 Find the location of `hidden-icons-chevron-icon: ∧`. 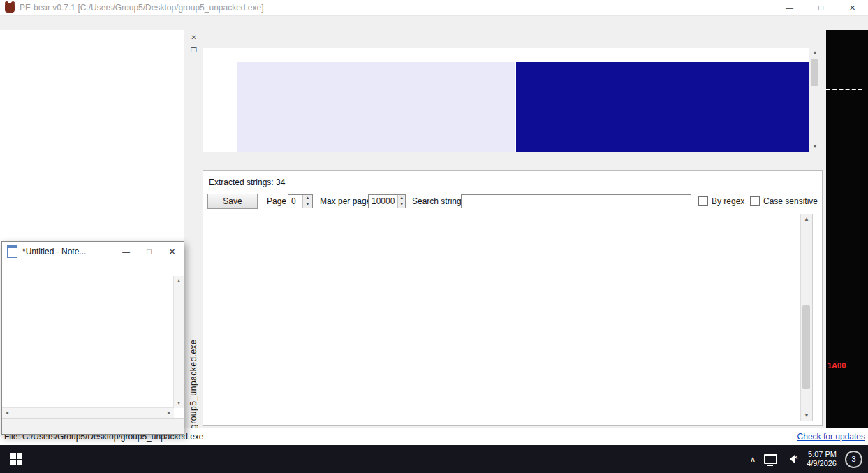

hidden-icons-chevron-icon: ∧ is located at coordinates (753, 460).